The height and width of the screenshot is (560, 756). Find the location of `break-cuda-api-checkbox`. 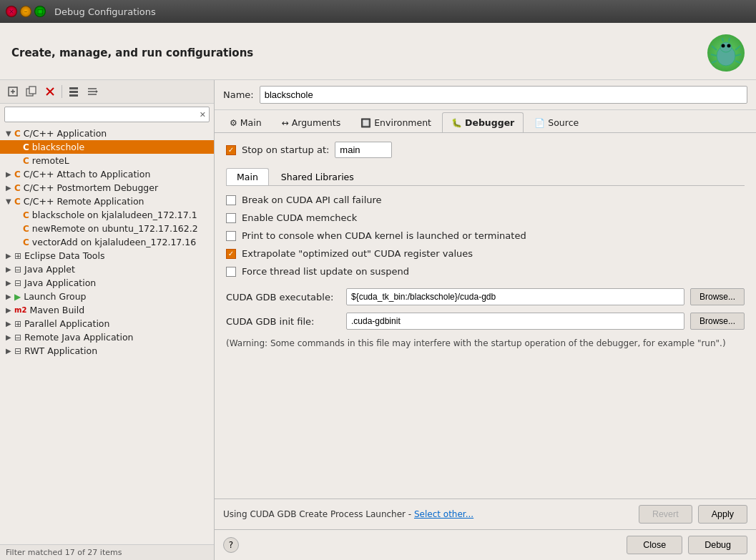

break-cuda-api-checkbox is located at coordinates (231, 200).